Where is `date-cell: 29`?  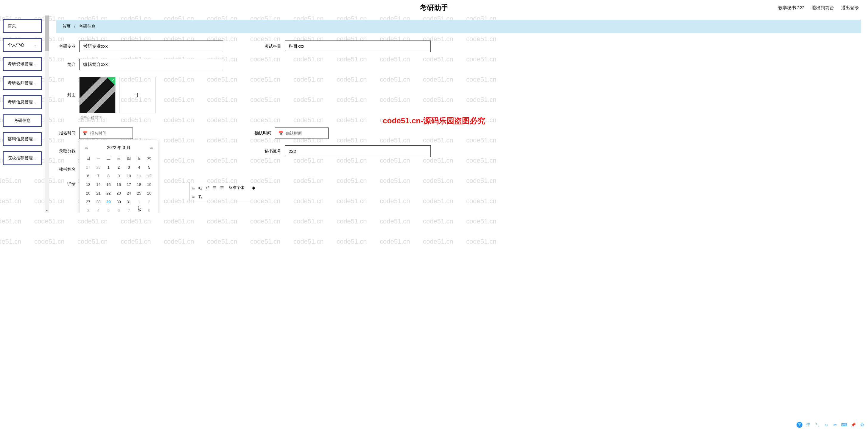 date-cell: 29 is located at coordinates (108, 202).